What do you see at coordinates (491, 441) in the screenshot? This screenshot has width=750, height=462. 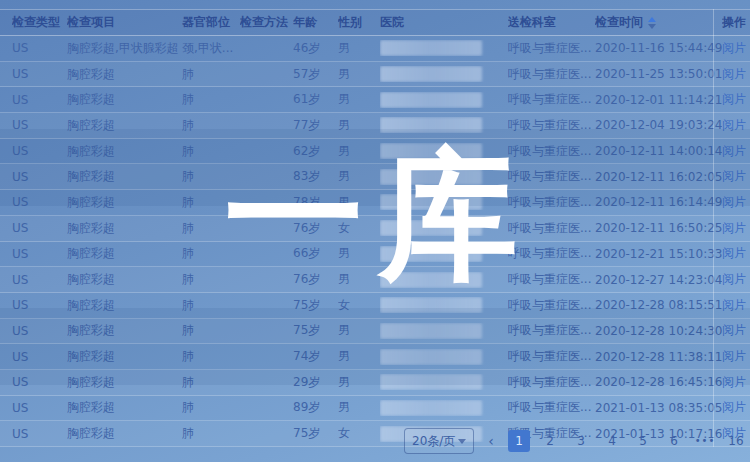 I see `prev-page-button: ‹` at bounding box center [491, 441].